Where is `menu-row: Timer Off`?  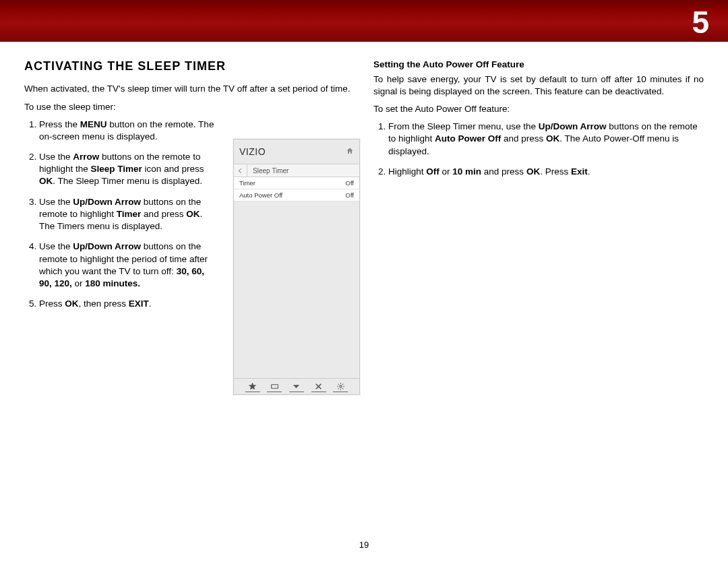
menu-row: Timer Off is located at coordinates (297, 183).